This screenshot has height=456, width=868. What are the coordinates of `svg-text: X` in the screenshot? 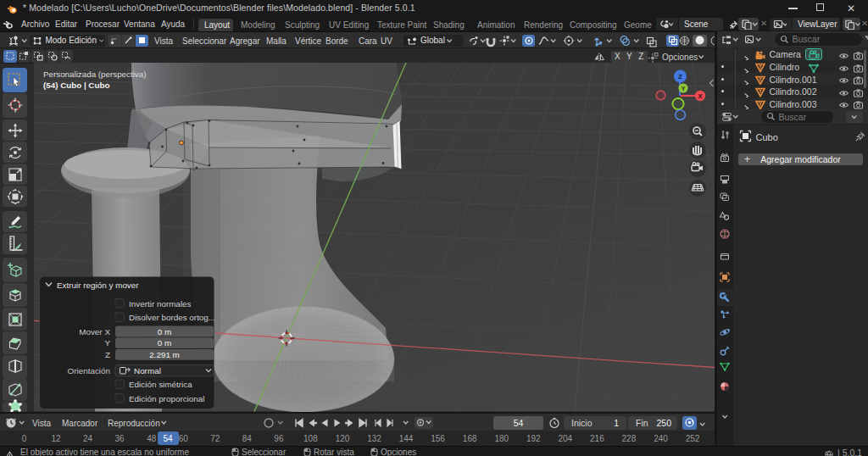 It's located at (700, 97).